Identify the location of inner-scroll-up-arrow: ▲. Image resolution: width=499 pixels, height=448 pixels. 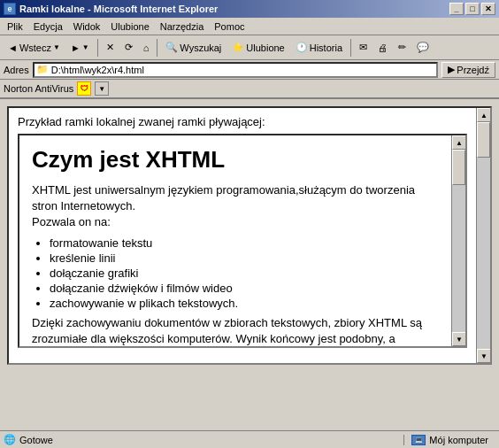
(459, 143).